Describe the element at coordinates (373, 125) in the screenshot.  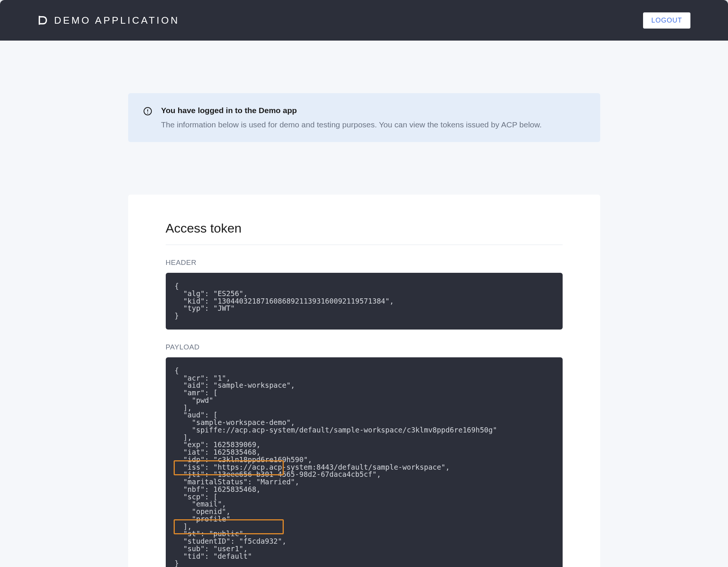
I see `info-banner-description: The information below is used for demo a…` at that location.